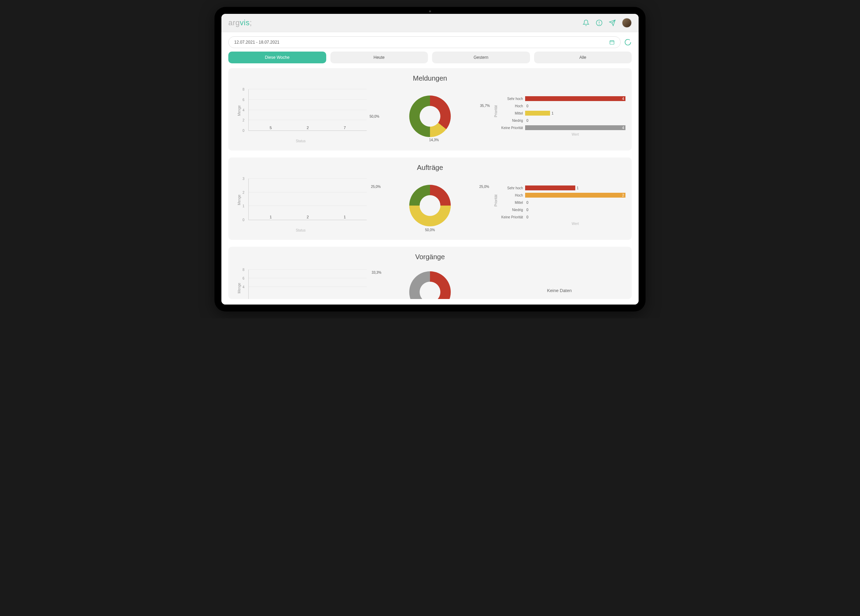  Describe the element at coordinates (627, 23) in the screenshot. I see `avatar` at that location.